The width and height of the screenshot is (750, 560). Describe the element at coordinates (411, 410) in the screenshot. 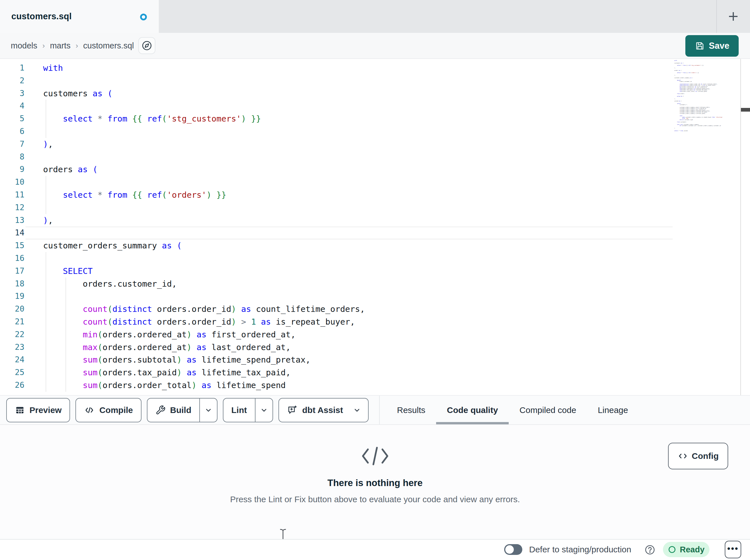

I see `tab-results: Results` at that location.